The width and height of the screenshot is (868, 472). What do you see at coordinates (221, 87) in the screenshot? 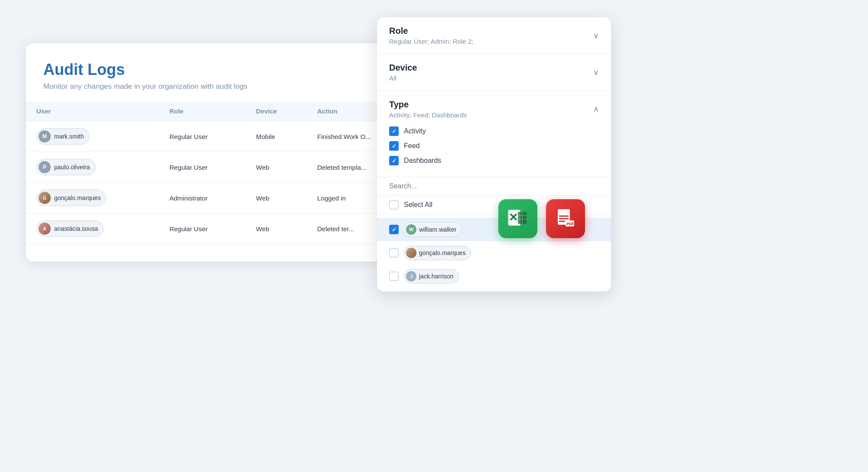
I see `page-subtitle: Monitor any changes made in your organiz…` at bounding box center [221, 87].